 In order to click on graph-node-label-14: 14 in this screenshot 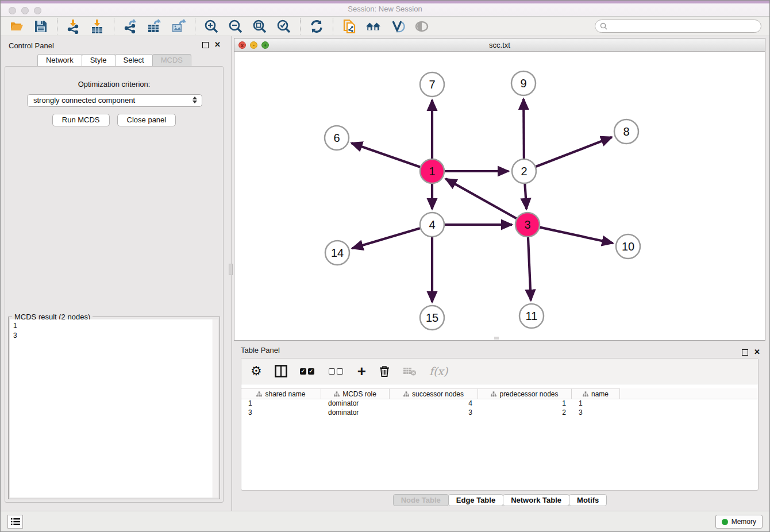, I will do `click(337, 253)`.